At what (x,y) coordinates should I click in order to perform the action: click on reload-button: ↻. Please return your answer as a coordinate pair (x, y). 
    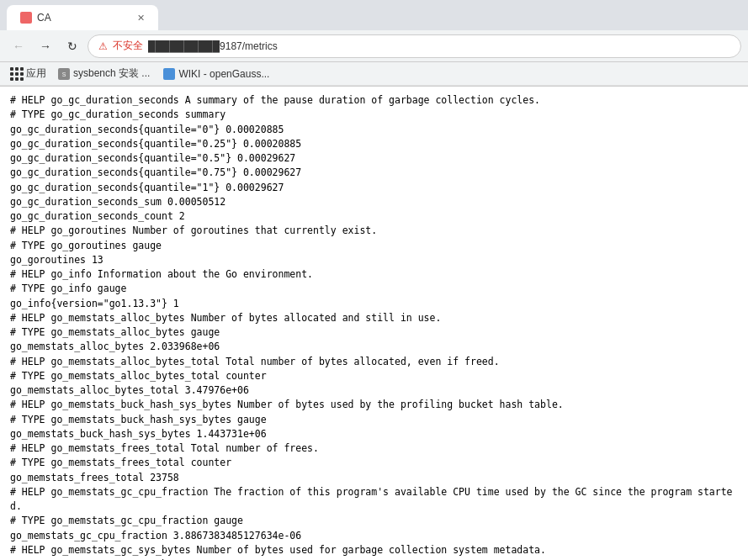
    Looking at the image, I should click on (72, 46).